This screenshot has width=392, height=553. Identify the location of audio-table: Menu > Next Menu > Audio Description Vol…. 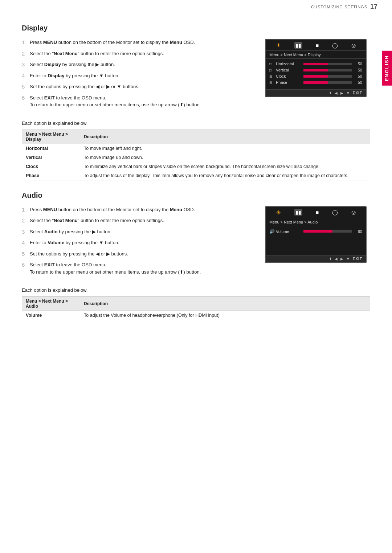
(196, 308).